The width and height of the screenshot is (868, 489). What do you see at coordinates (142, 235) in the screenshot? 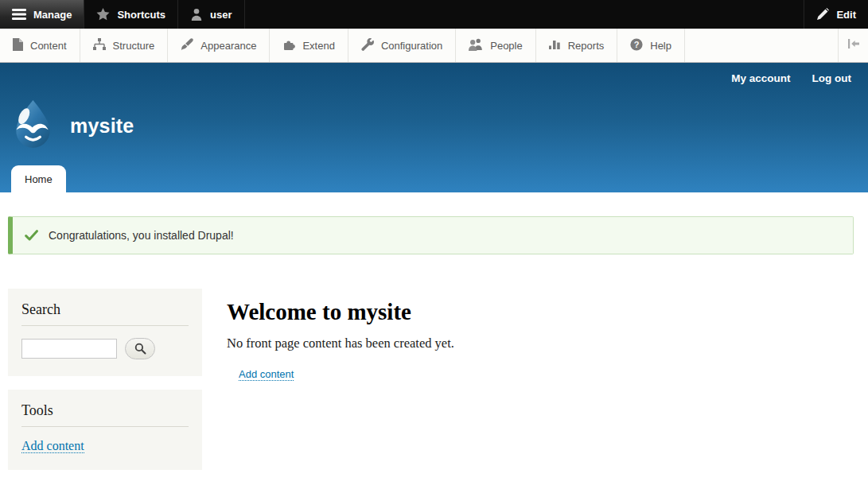
I see `status-text: Congratulations, you installed Drupal!` at bounding box center [142, 235].